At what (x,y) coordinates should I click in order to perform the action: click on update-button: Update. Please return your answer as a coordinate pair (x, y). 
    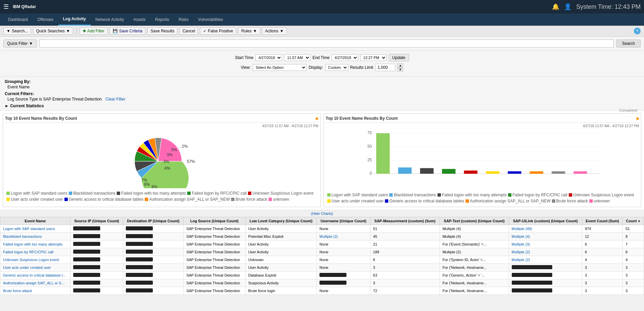
    Looking at the image, I should click on (399, 58).